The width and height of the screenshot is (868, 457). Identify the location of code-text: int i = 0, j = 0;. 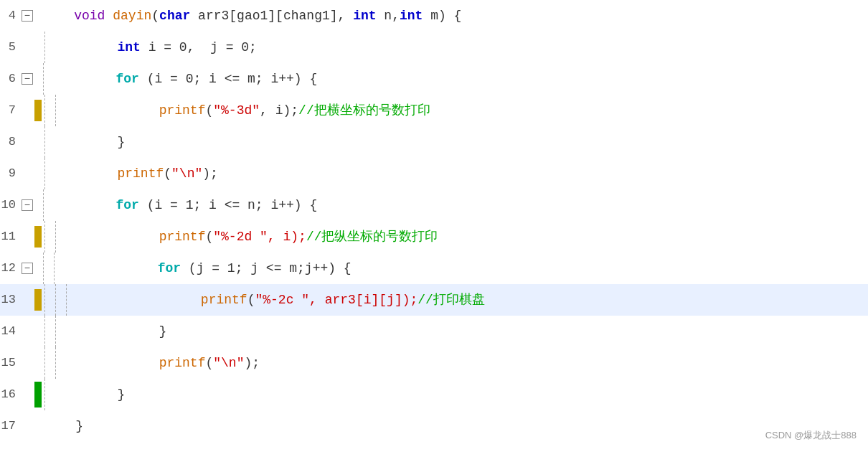
(462, 47).